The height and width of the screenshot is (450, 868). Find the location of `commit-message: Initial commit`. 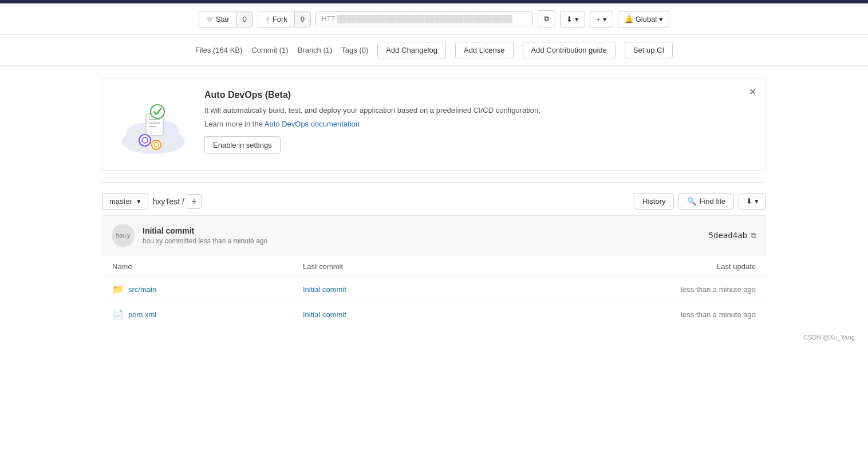

commit-message: Initial commit is located at coordinates (421, 231).